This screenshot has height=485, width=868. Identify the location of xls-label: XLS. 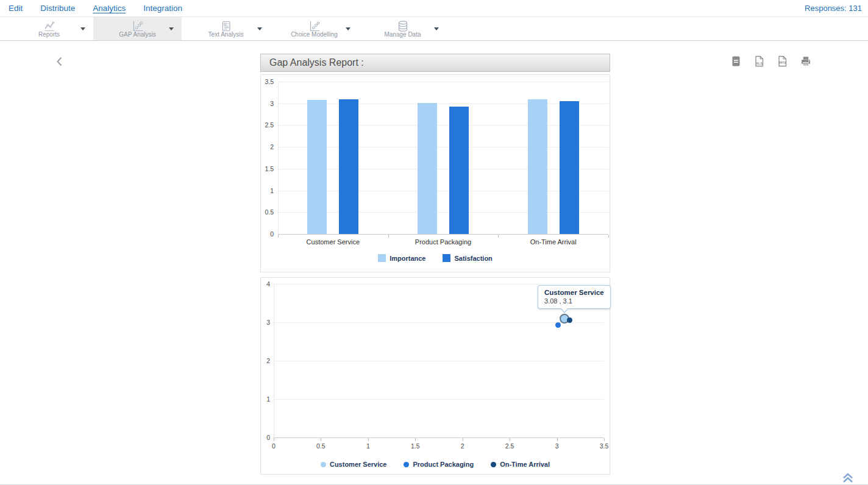
(760, 63).